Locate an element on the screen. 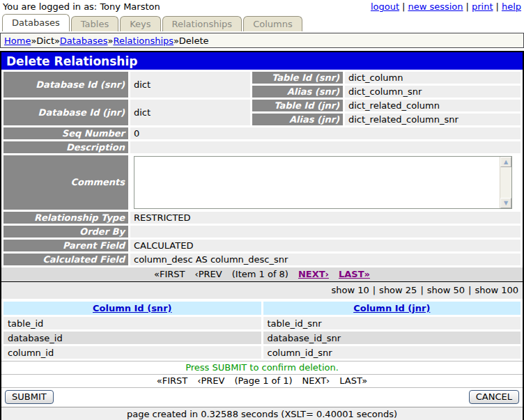 The height and width of the screenshot is (420, 524). field-label-alias-snr: Alias (snr) is located at coordinates (298, 92).